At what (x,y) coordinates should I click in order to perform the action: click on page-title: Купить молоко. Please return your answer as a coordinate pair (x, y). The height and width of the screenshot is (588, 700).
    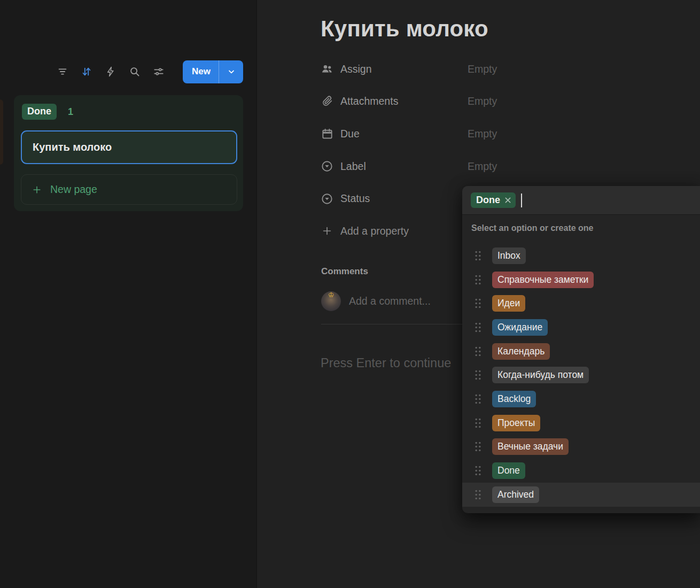
    Looking at the image, I should click on (405, 29).